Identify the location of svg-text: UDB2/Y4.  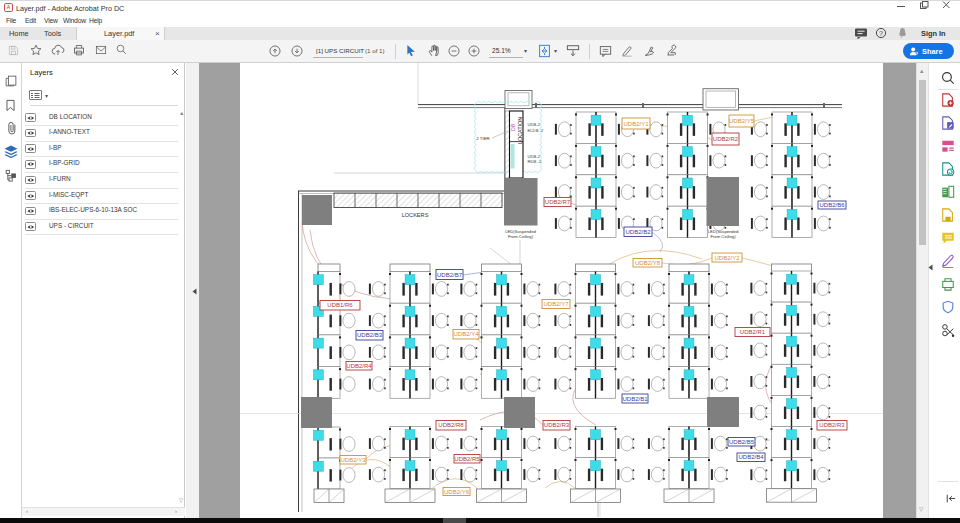
(466, 334).